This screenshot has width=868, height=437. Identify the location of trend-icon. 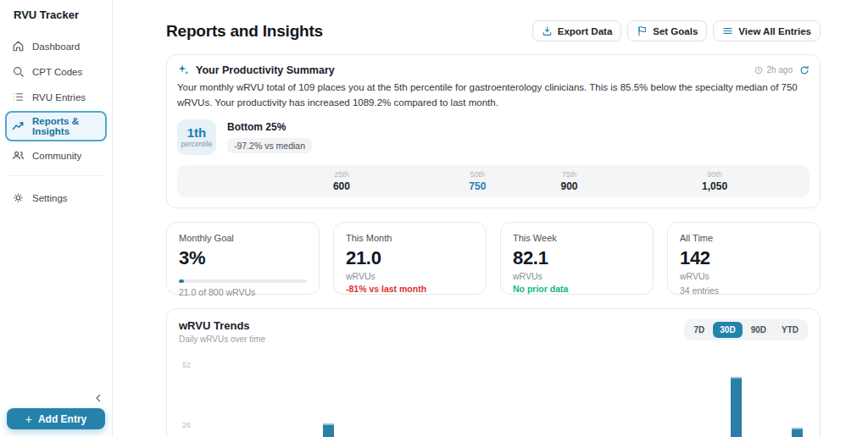
(19, 127).